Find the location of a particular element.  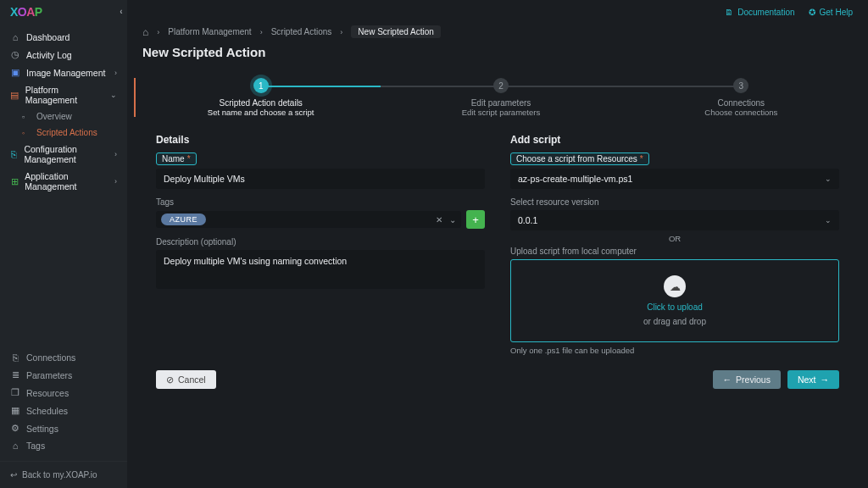

cube-icon: ❐ is located at coordinates (15, 393).